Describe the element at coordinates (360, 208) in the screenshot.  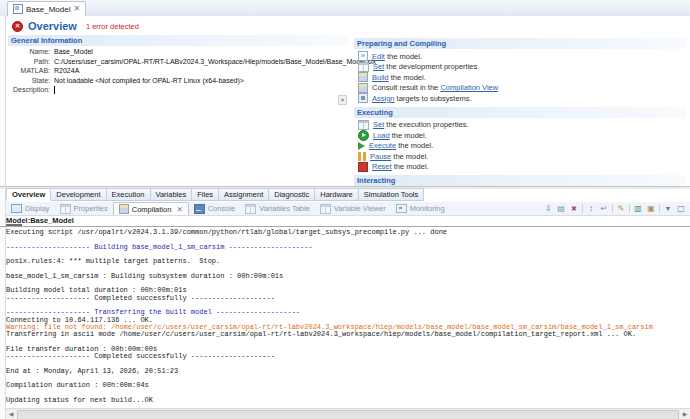
I see `view-tab-label: Variable Viewer` at that location.